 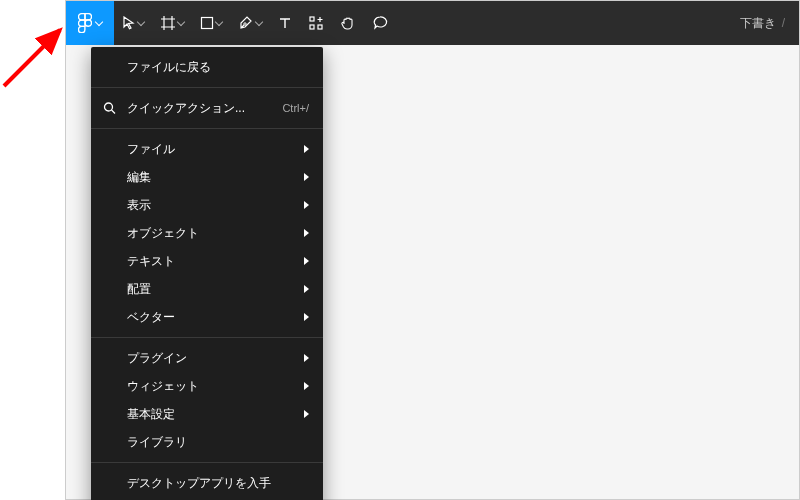 I want to click on comment-tool, so click(x=380, y=23).